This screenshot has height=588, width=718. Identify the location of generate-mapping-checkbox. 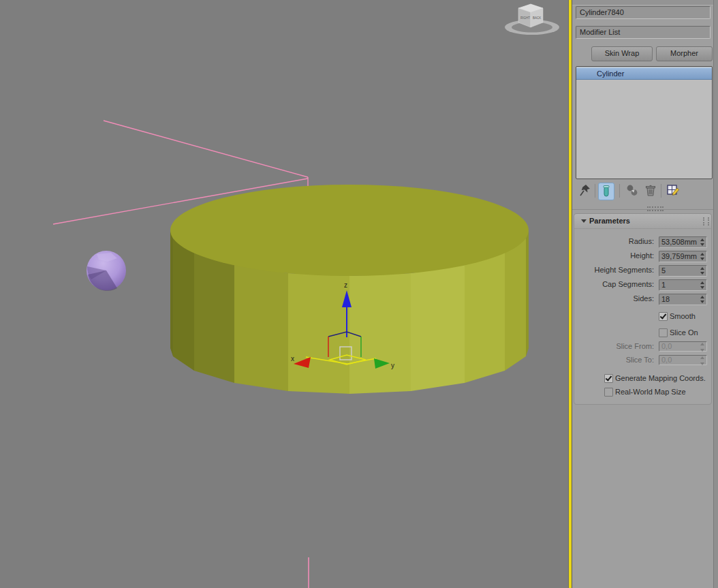
(609, 379).